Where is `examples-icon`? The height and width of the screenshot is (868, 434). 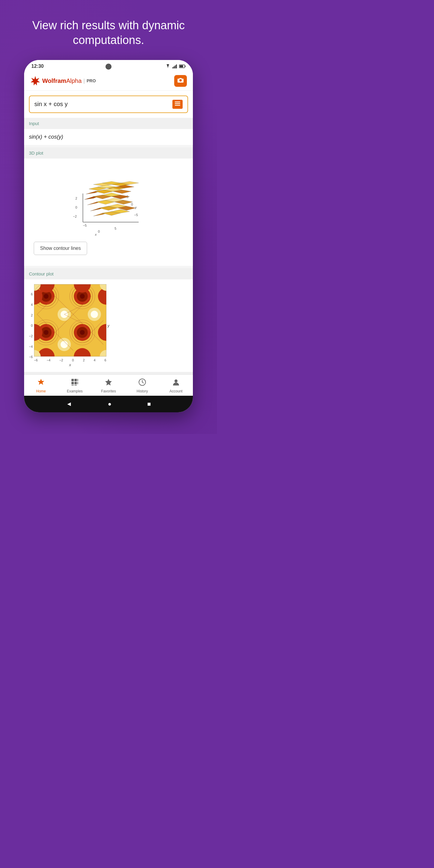 examples-icon is located at coordinates (75, 383).